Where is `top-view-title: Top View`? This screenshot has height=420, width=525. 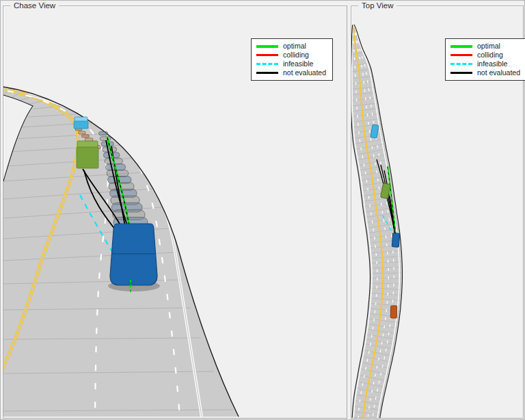
top-view-title: Top View is located at coordinates (377, 5).